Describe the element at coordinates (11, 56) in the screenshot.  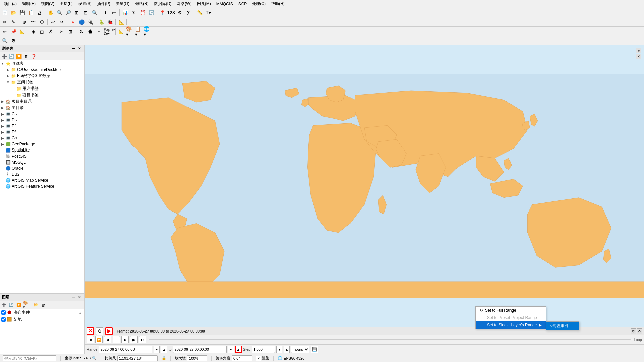
I see `browser-refresh-btn: 🔄` at that location.